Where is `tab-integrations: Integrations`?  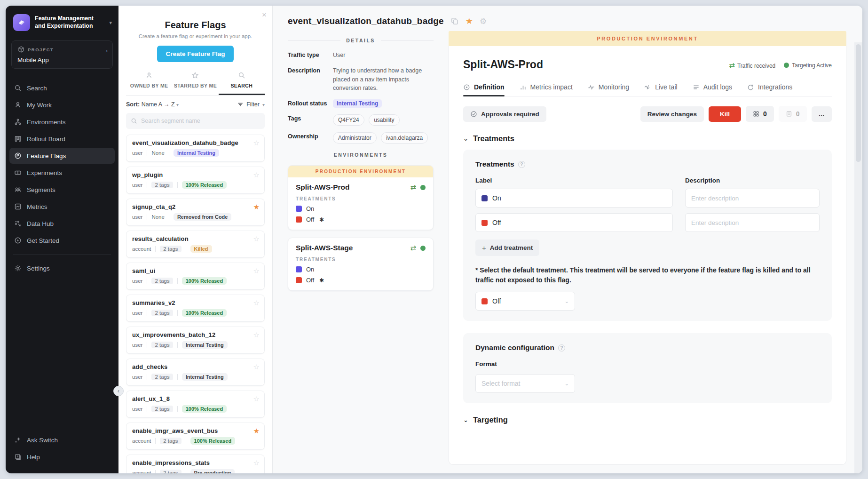
tab-integrations: Integrations is located at coordinates (770, 89).